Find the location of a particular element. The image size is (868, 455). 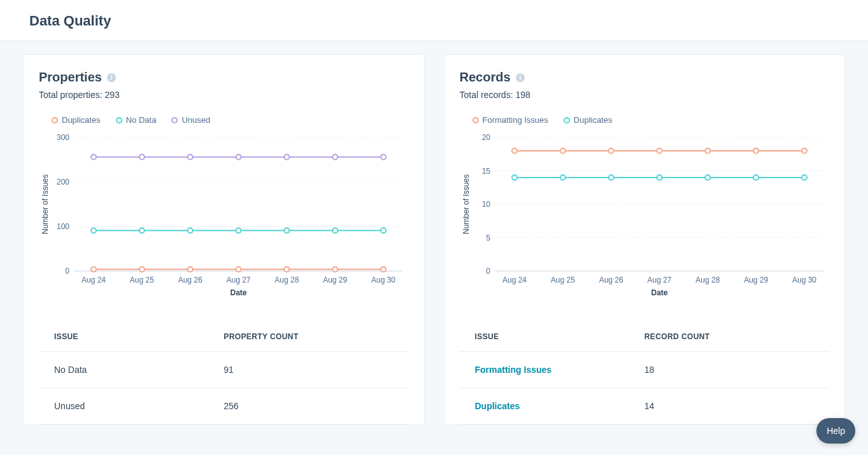

svg-text: 300 is located at coordinates (63, 137).